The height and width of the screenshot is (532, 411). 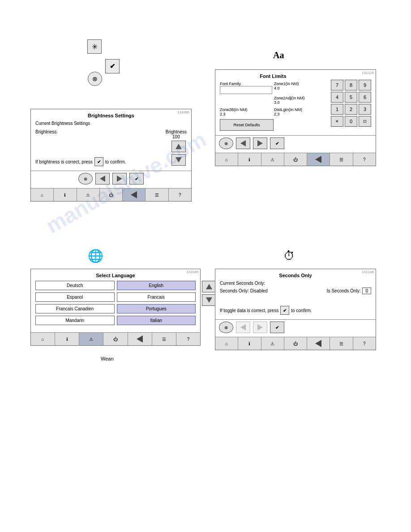 I want to click on brightness-label: Brightness:, so click(x=47, y=134).